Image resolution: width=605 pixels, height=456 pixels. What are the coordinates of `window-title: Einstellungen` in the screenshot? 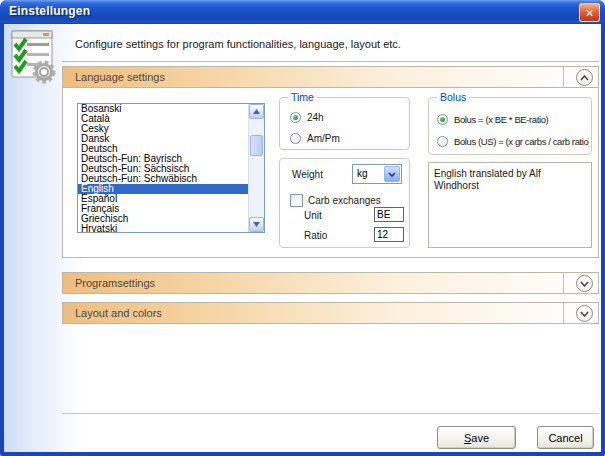 It's located at (50, 11).